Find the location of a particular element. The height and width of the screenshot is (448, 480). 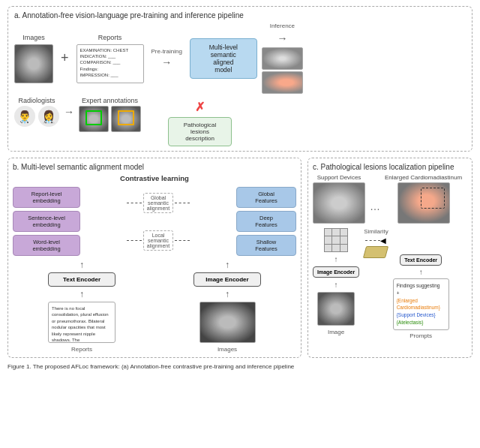

enlarged-col: Enlarged Cardiomadiastinum is located at coordinates (423, 199).